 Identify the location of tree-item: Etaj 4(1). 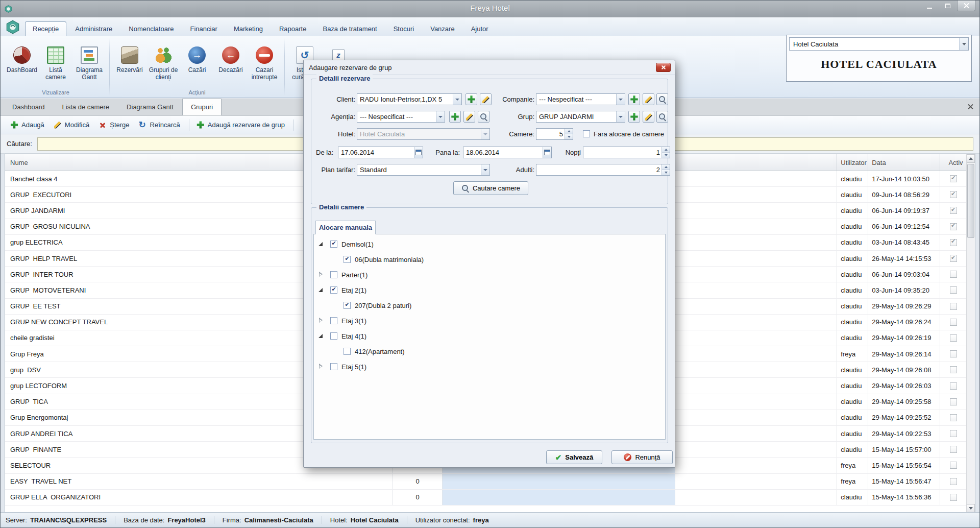
(489, 336).